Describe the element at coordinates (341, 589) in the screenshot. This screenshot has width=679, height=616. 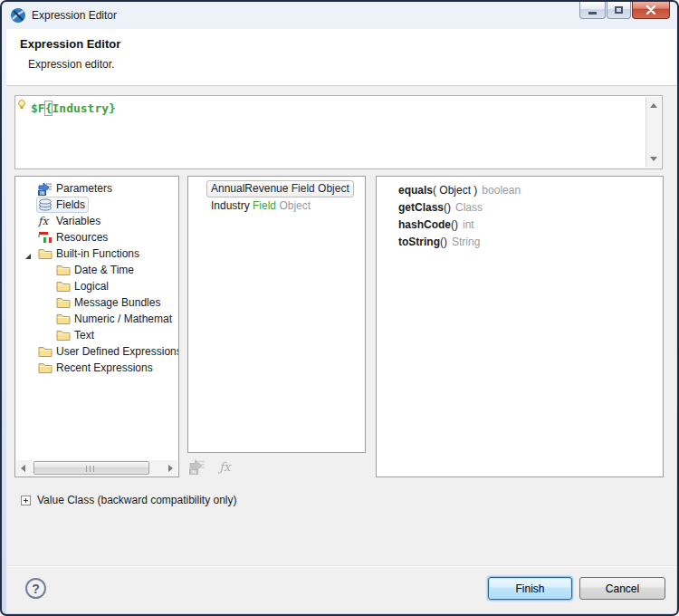
I see `button-bar: ? Finish Cancel` at that location.